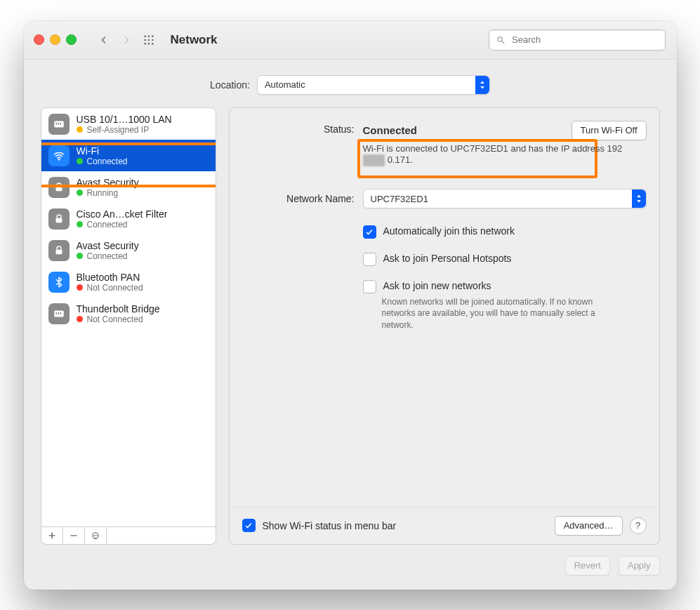  What do you see at coordinates (59, 156) in the screenshot?
I see `wifi-icon` at bounding box center [59, 156].